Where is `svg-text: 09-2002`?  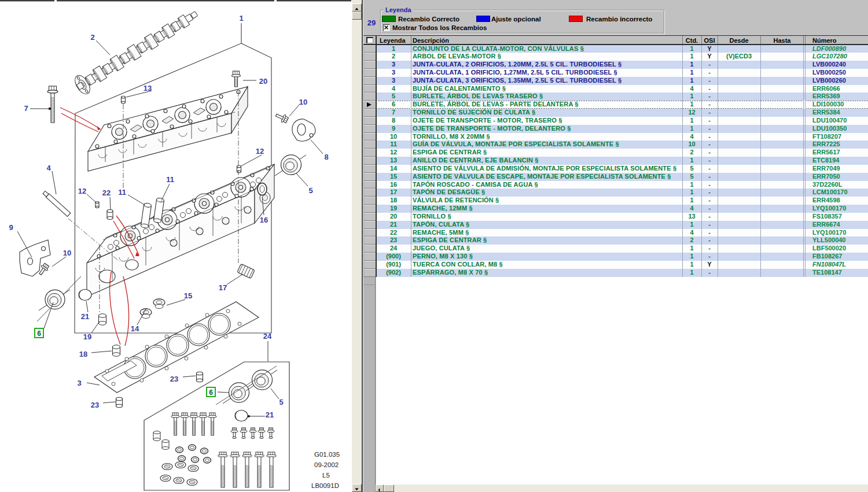
svg-text: 09-2002 is located at coordinates (326, 465).